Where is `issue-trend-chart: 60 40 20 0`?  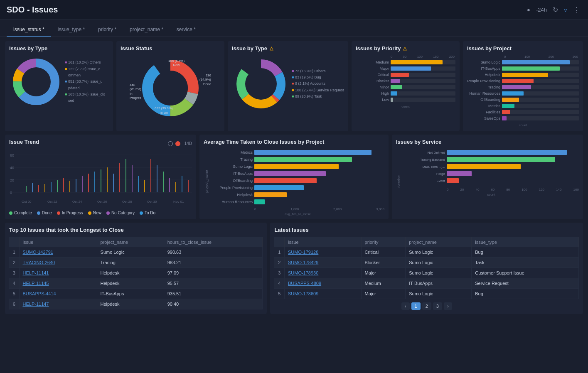 issue-trend-chart: 60 40 20 0 is located at coordinates (101, 180).